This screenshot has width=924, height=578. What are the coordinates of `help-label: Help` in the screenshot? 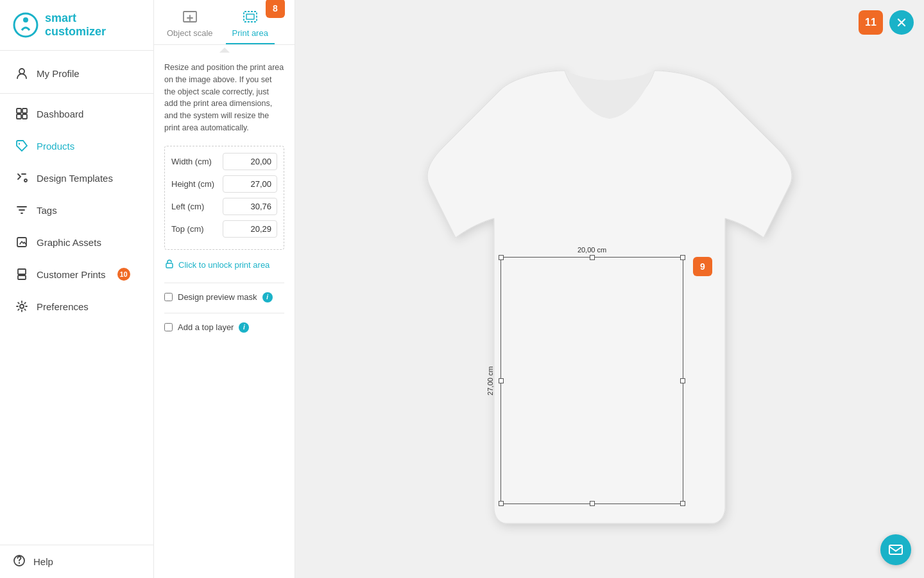 It's located at (44, 561).